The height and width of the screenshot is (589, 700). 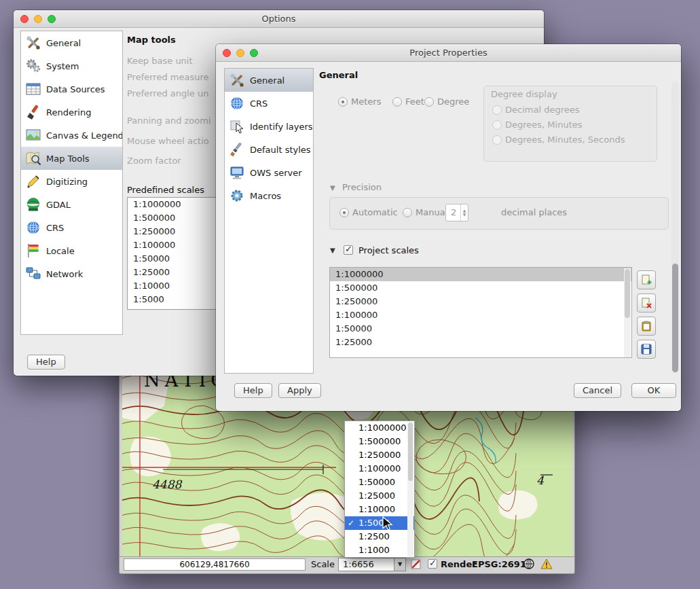 What do you see at coordinates (409, 102) in the screenshot?
I see `unit-feet-option: Feet` at bounding box center [409, 102].